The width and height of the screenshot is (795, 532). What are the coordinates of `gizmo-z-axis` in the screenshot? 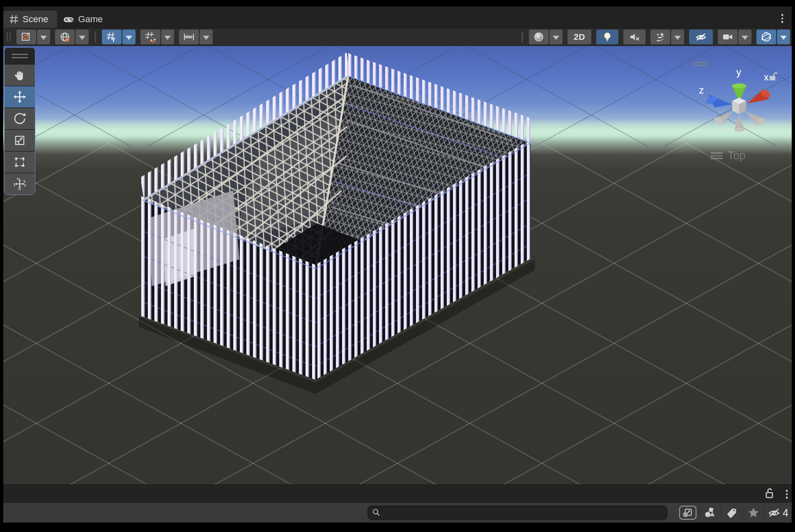 It's located at (719, 101).